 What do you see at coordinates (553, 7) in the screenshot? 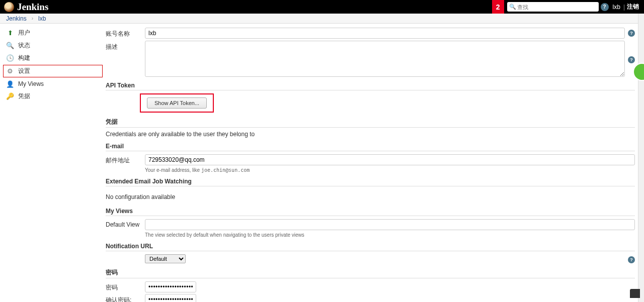
I see `search-box: 🔍` at bounding box center [553, 7].